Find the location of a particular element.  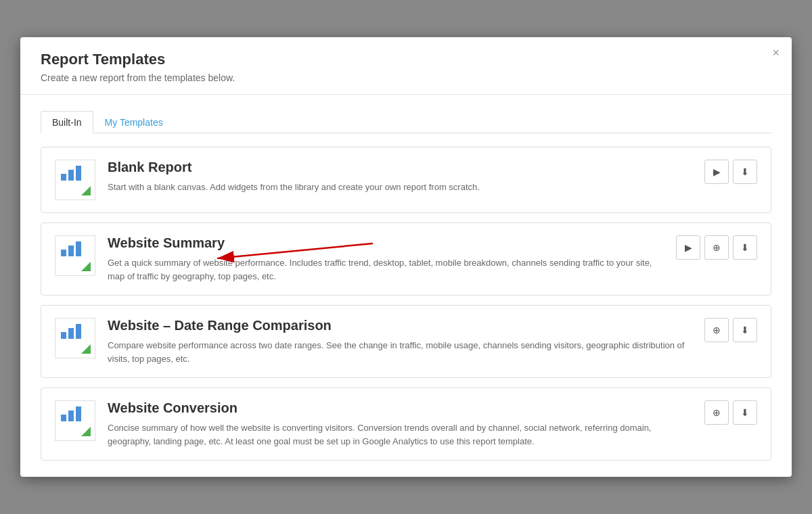

download-button-website-summary: ⬇ is located at coordinates (745, 248).